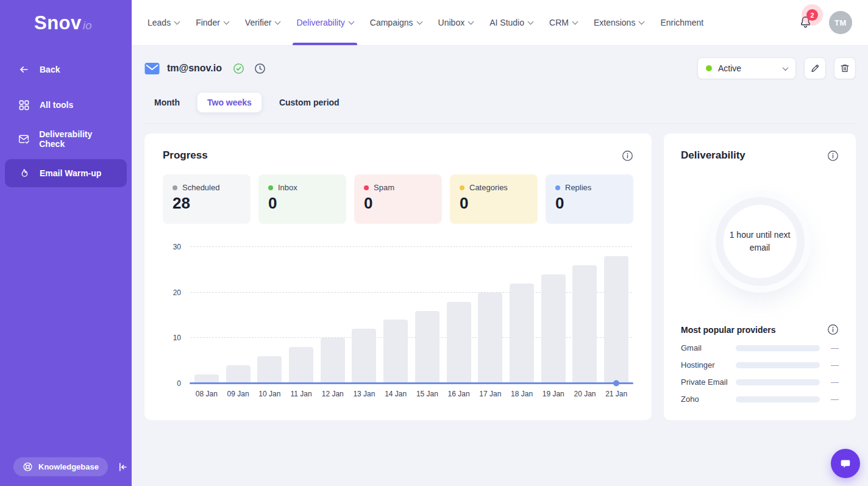  Describe the element at coordinates (760, 348) in the screenshot. I see `provider-row-gmail: Gmail —` at that location.